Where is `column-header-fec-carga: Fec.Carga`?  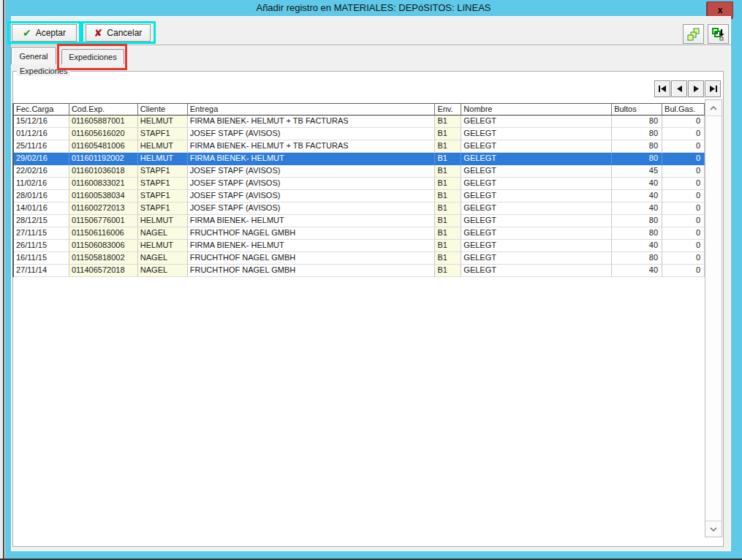 column-header-fec-carga: Fec.Carga is located at coordinates (42, 110).